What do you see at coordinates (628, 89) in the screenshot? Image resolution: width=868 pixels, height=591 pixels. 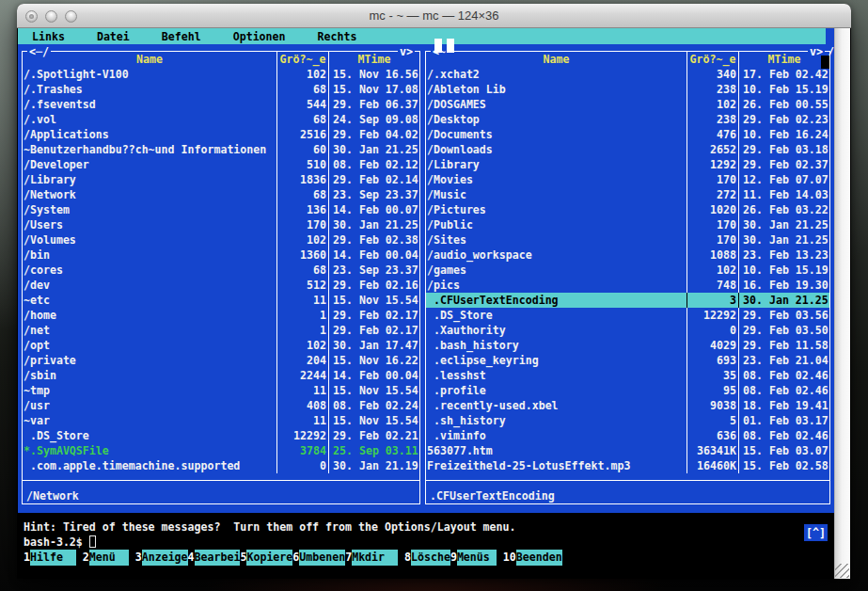 I see `file-row: /Ableton Lib23810. Feb 15.19` at bounding box center [628, 89].